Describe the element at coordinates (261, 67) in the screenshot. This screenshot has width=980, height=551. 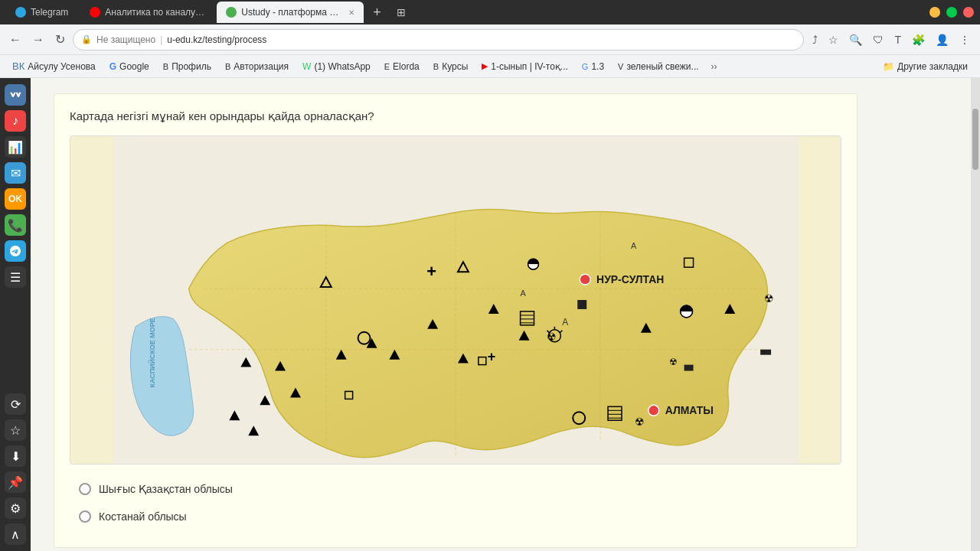
I see `bookmark-auth-label: Авторизация` at that location.